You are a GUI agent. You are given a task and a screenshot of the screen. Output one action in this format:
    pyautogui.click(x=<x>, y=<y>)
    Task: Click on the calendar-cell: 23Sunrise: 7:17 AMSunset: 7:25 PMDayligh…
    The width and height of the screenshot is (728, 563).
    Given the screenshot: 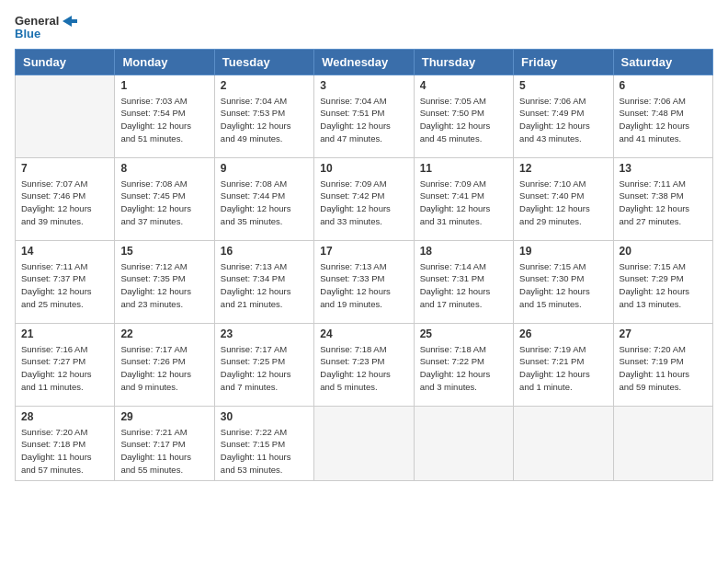 What is the action you would take?
    pyautogui.click(x=264, y=364)
    